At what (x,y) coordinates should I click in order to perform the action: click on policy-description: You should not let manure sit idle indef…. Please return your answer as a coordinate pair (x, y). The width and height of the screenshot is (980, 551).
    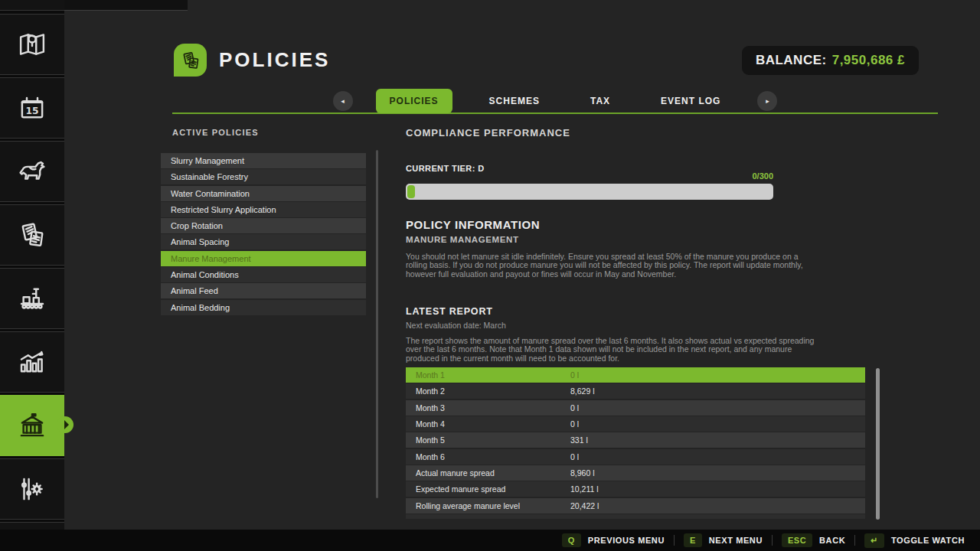
    Looking at the image, I should click on (612, 266).